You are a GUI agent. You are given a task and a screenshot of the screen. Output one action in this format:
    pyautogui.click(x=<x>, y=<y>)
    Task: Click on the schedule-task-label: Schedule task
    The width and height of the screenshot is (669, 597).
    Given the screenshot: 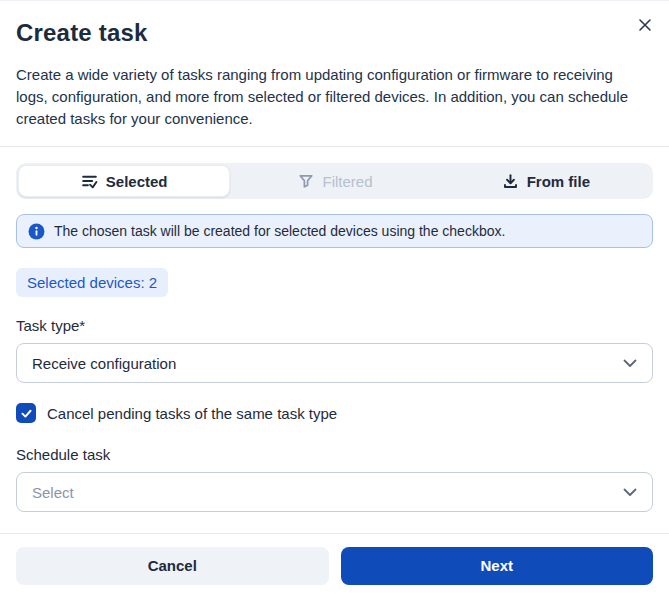 What is the action you would take?
    pyautogui.click(x=334, y=454)
    